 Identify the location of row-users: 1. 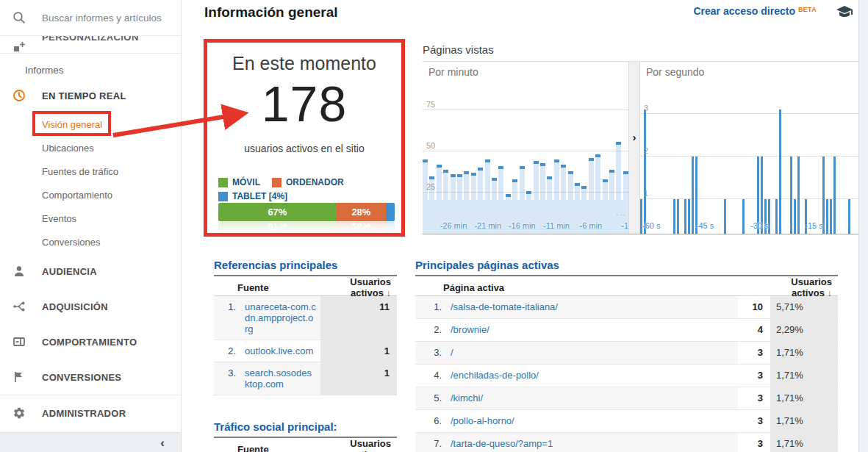
(359, 379).